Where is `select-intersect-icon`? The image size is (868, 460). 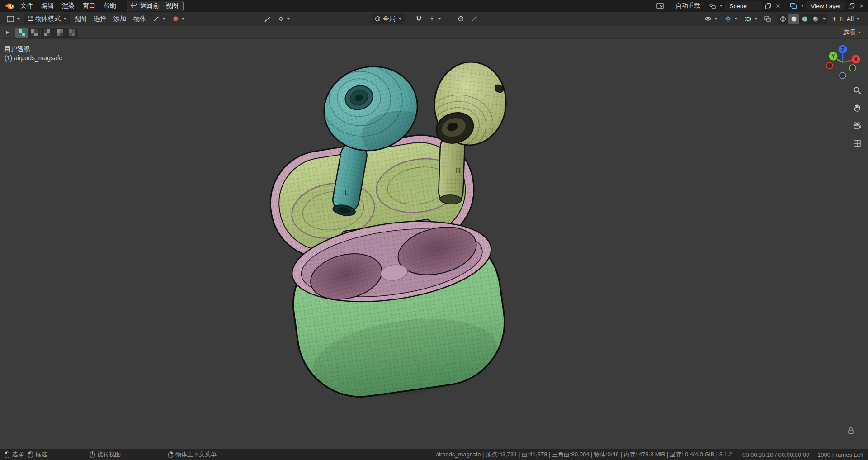
select-intersect-icon is located at coordinates (72, 33).